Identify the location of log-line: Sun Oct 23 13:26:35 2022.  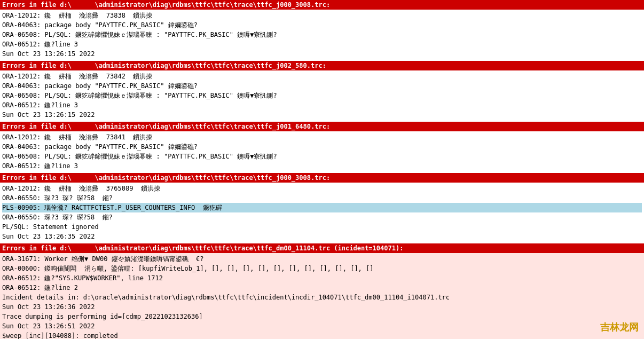
(322, 236).